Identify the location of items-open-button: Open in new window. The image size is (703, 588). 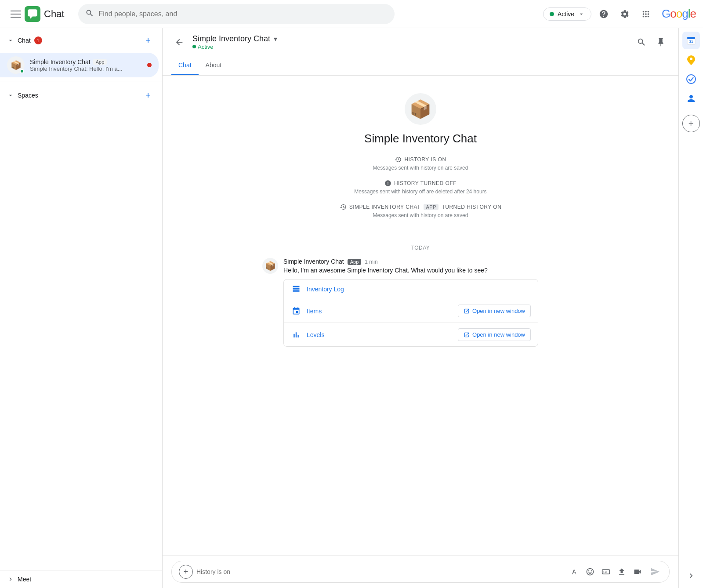
(494, 311).